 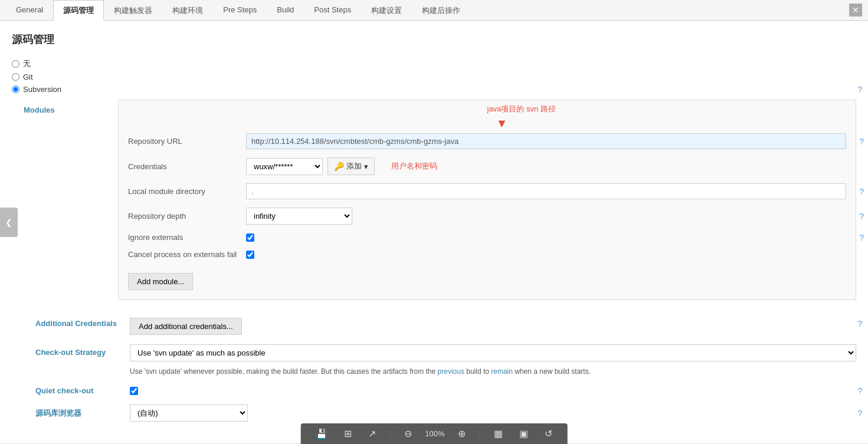 What do you see at coordinates (862, 238) in the screenshot?
I see `ignore-externals-help-icon: ?` at bounding box center [862, 238].